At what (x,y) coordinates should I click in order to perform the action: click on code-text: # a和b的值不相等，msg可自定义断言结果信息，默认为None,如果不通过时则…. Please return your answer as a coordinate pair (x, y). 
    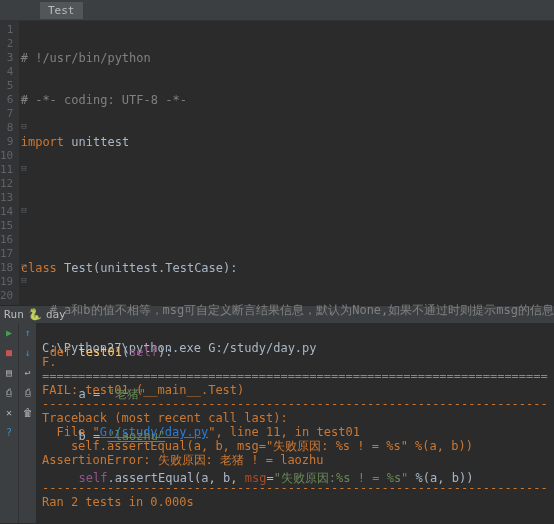
    Looking at the image, I should click on (302, 310).